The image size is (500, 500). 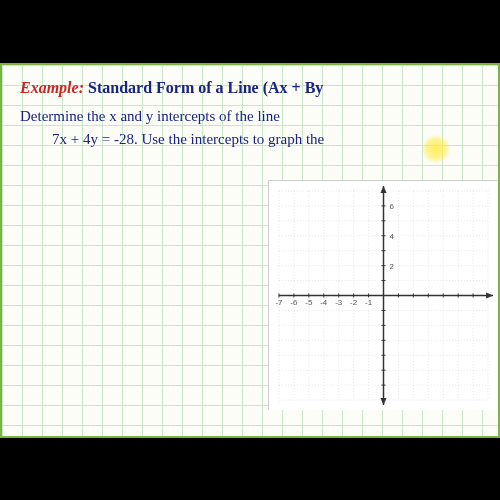 I want to click on example-label: Example:, so click(x=52, y=88).